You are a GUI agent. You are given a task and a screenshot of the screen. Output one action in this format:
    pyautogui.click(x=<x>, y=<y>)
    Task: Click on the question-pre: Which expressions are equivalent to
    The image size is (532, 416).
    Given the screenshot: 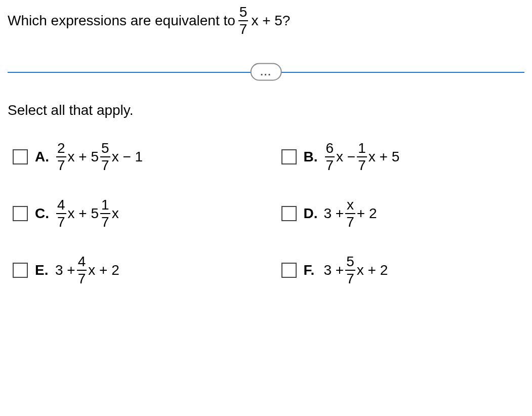 What is the action you would take?
    pyautogui.click(x=121, y=21)
    